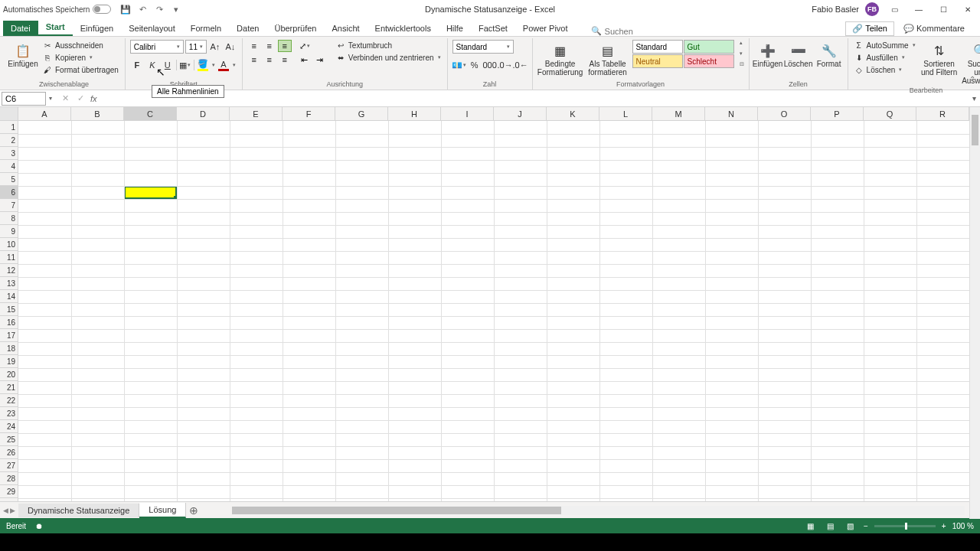  Describe the element at coordinates (285, 60) in the screenshot. I see `align-right-button: ≡` at that location.